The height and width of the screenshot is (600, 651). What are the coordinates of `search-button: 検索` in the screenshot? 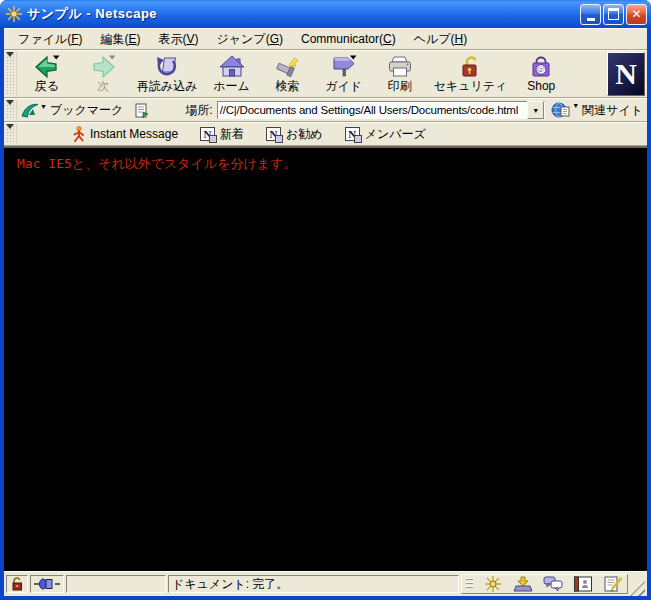 It's located at (288, 74).